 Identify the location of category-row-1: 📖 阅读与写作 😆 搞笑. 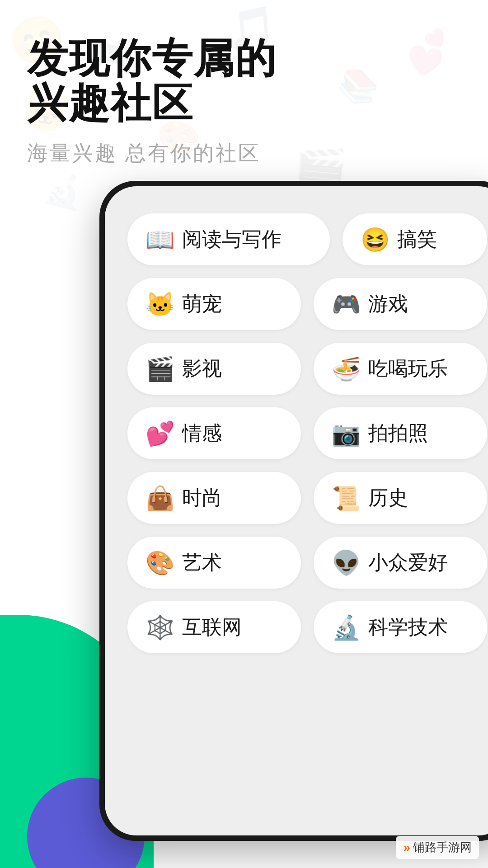
(307, 240).